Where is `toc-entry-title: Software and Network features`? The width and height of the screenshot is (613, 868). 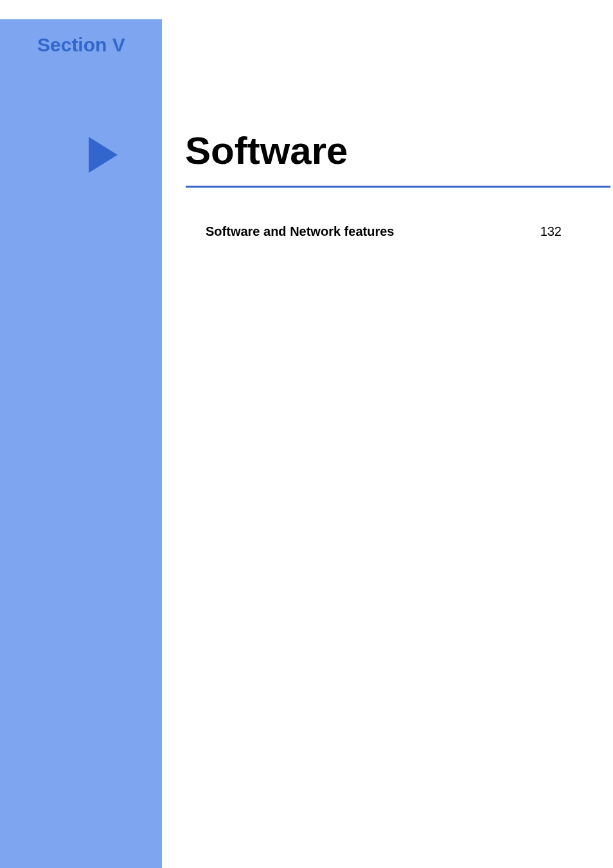
toc-entry-title: Software and Network features is located at coordinates (299, 231).